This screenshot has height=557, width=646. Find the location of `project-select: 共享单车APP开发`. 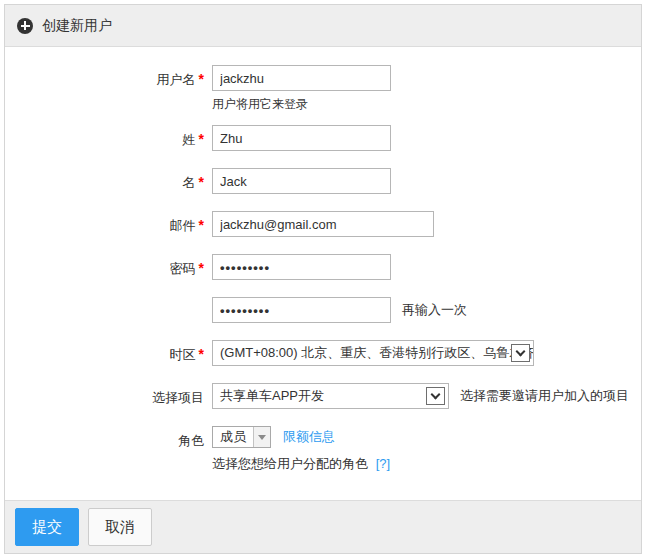

project-select: 共享单车APP开发 is located at coordinates (330, 396).